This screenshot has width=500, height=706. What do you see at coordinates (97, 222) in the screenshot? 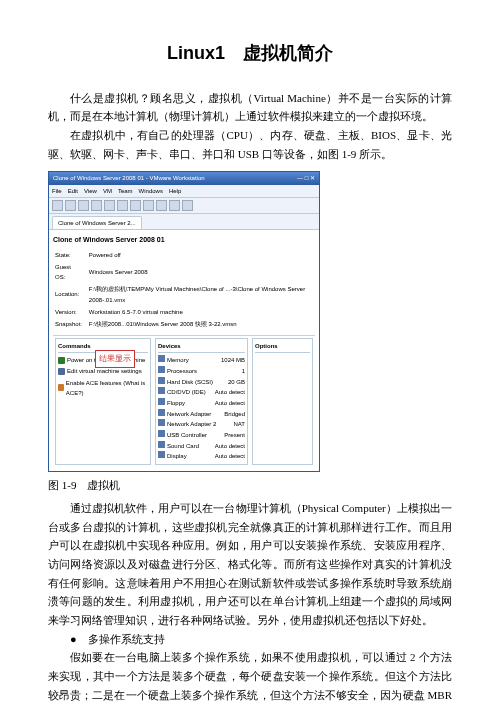
I see `tab-active: Clone of Windows Server 2...` at bounding box center [97, 222].